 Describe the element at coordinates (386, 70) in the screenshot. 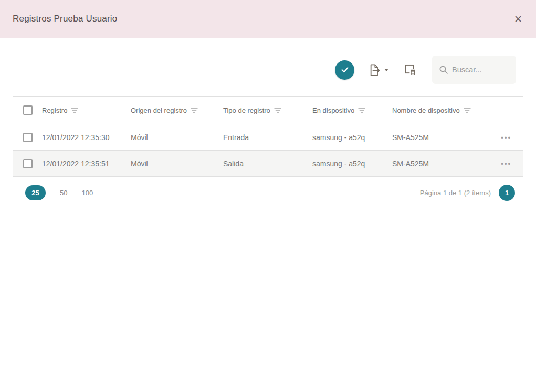

I see `chevron-down-icon` at that location.